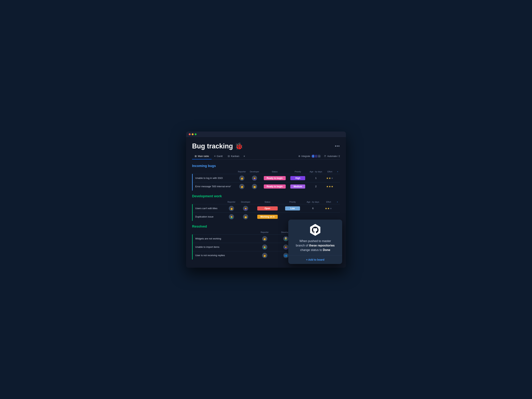 The height and width of the screenshot is (399, 532). What do you see at coordinates (265, 232) in the screenshot?
I see `col-reporter-resolved: Reporter` at bounding box center [265, 232].